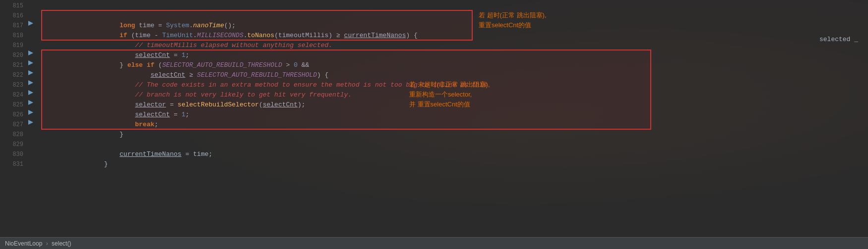 The height and width of the screenshot is (249, 868). I want to click on code-line-816: long time = System.nanoTime();, so click(455, 16).